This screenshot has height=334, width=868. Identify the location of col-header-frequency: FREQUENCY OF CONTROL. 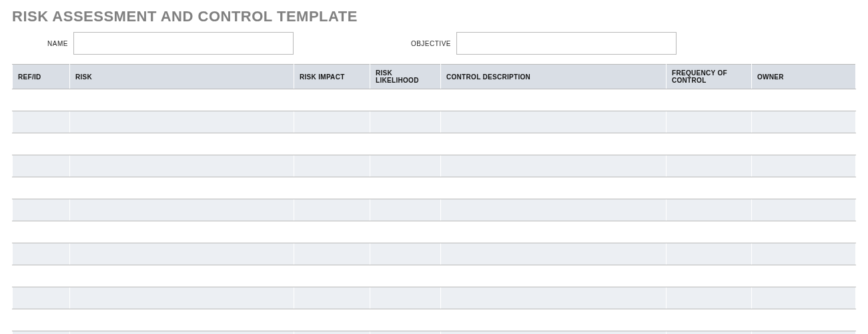
(709, 77).